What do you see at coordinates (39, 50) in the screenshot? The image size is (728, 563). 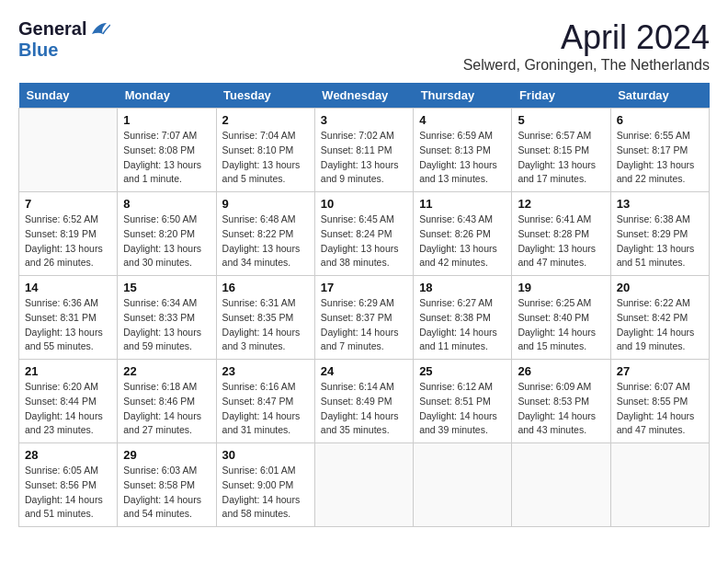 I see `logo-blue-text: Blue` at bounding box center [39, 50].